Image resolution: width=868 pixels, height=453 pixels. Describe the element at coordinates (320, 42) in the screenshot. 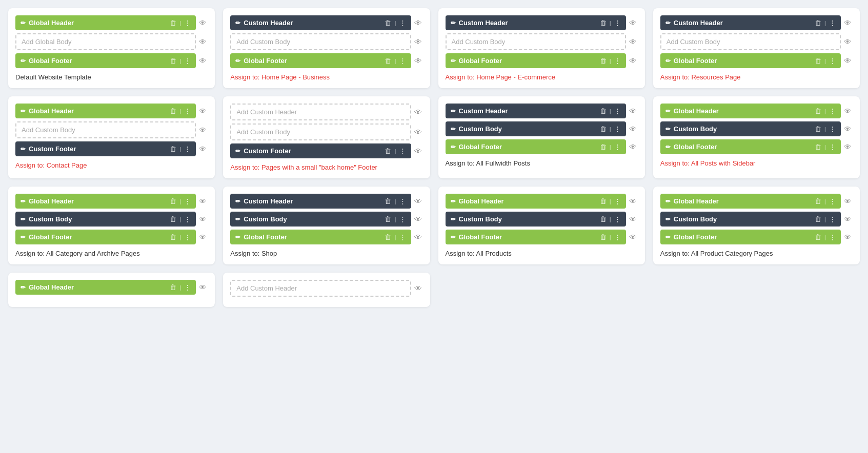

I see `card-2-block-1: Add Custom Body` at that location.